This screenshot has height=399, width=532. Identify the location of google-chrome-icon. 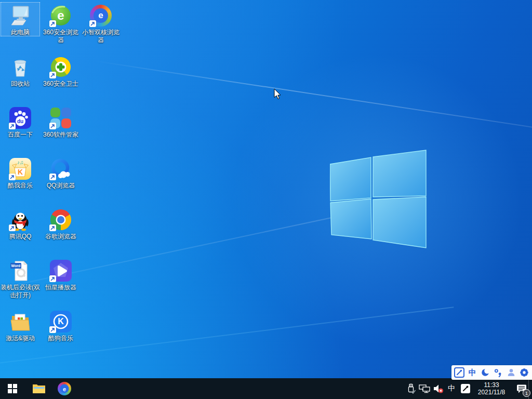
(61, 220).